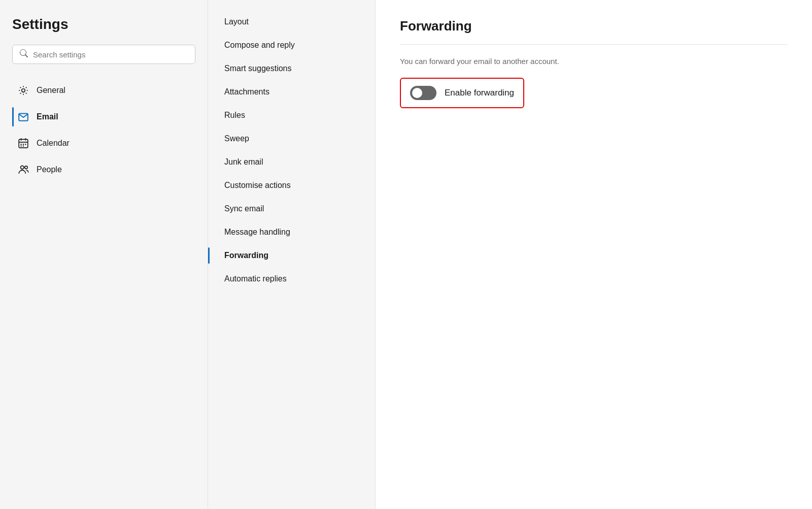 Image resolution: width=812 pixels, height=509 pixels. I want to click on search-icon, so click(24, 54).